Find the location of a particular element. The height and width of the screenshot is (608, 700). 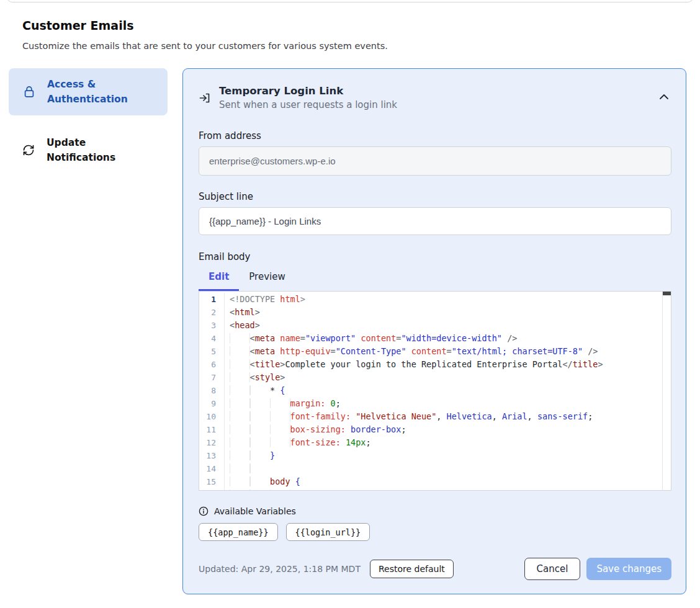

panel-subtitle: Sent when a user requests a login link is located at coordinates (308, 105).